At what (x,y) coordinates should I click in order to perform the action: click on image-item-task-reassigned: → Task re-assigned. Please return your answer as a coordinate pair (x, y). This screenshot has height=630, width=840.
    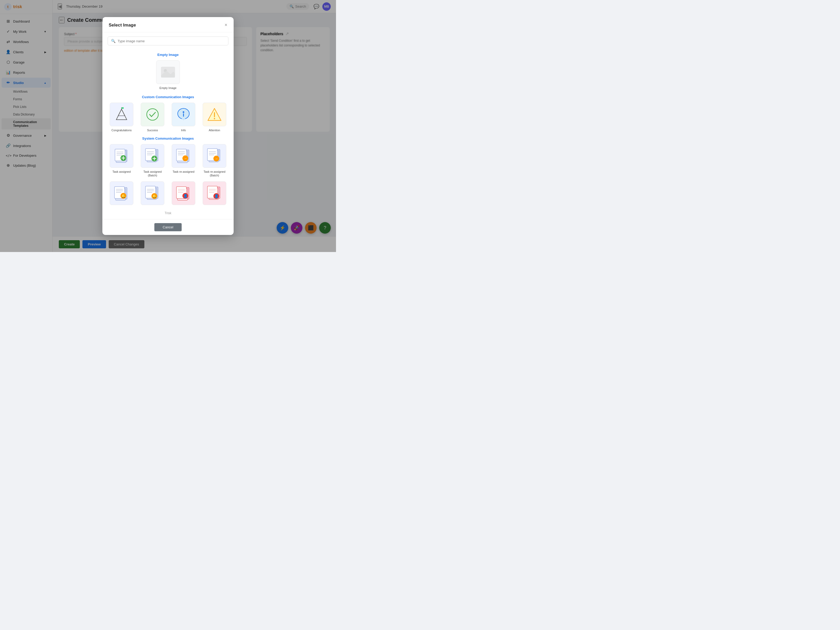
    Looking at the image, I should click on (184, 161).